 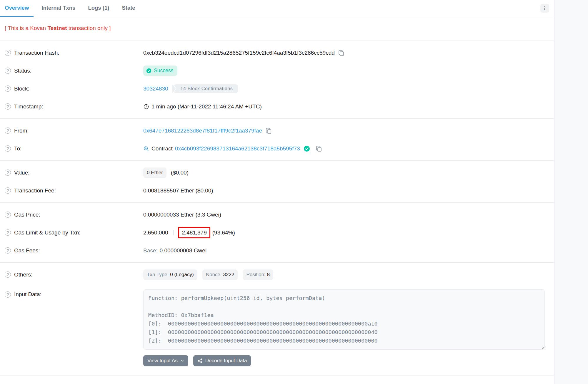 I want to click on transaction-fee-value: 0.0081885507 Ether ($0.00), so click(x=178, y=191).